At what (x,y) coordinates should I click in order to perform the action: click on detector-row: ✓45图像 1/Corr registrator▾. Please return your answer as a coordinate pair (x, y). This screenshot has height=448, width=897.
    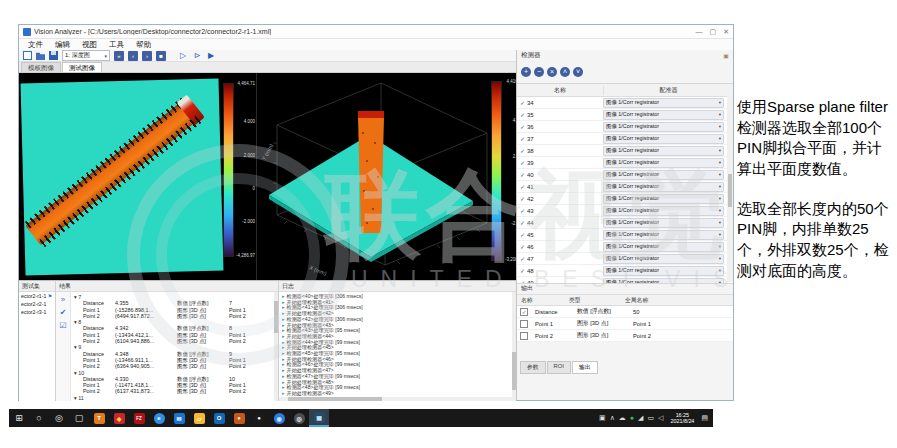
    Looking at the image, I should click on (625, 235).